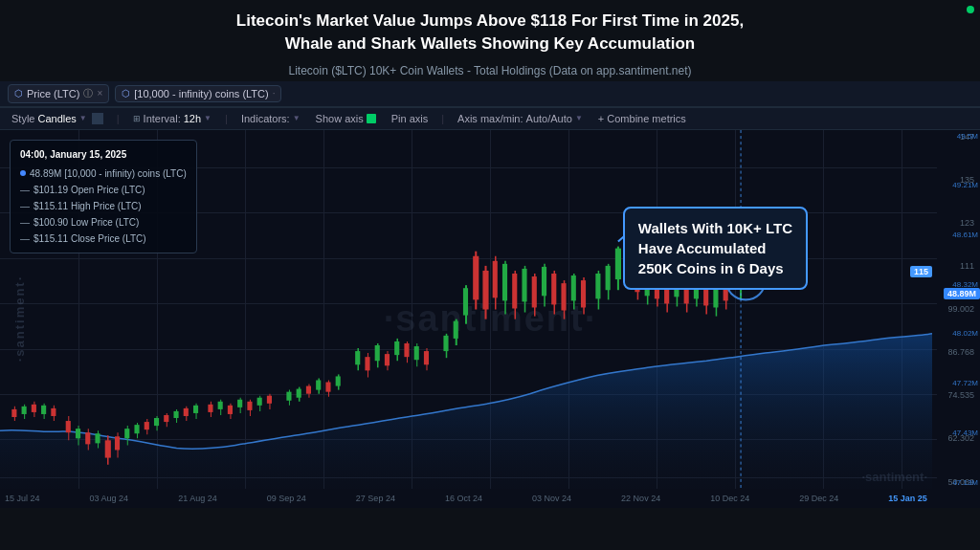  Describe the element at coordinates (100, 94) in the screenshot. I see `close-tab1: ×` at that location.